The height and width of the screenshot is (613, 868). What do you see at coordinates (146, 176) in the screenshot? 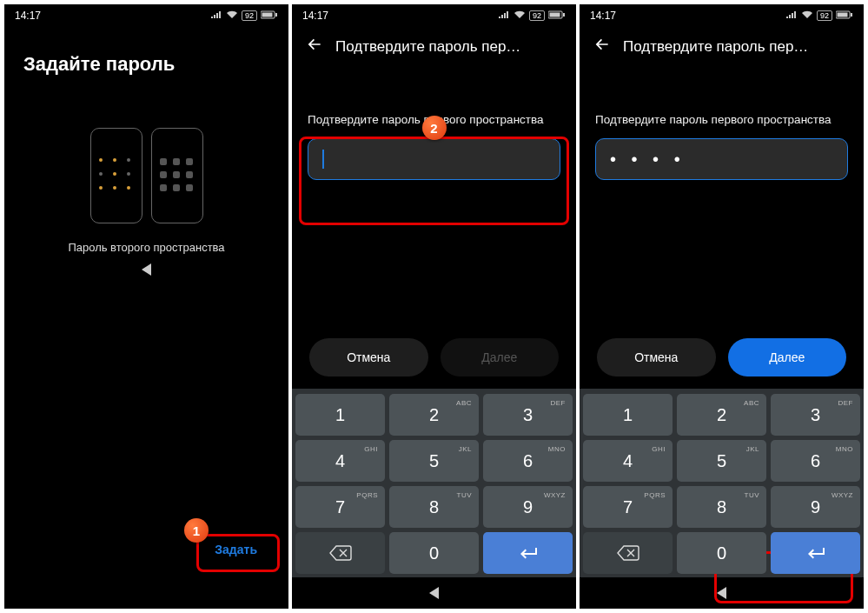
I see `lock-type-illustration` at bounding box center [146, 176].